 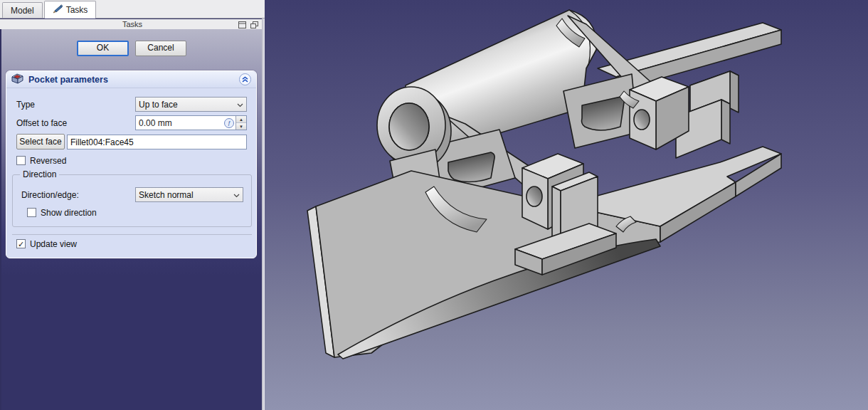 I want to click on face-reference-value: Fillet004:Face45, so click(x=102, y=142).